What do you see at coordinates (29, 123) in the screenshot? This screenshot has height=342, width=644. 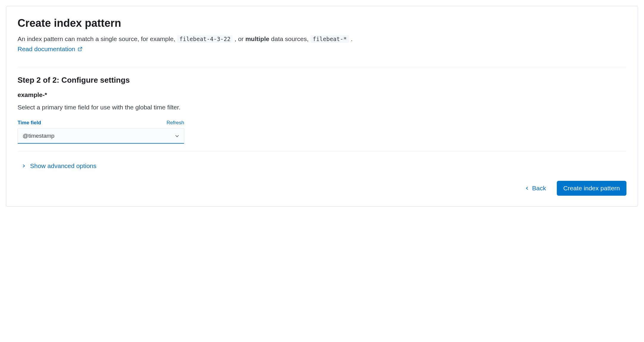 I see `time-field-label: Time field` at bounding box center [29, 123].